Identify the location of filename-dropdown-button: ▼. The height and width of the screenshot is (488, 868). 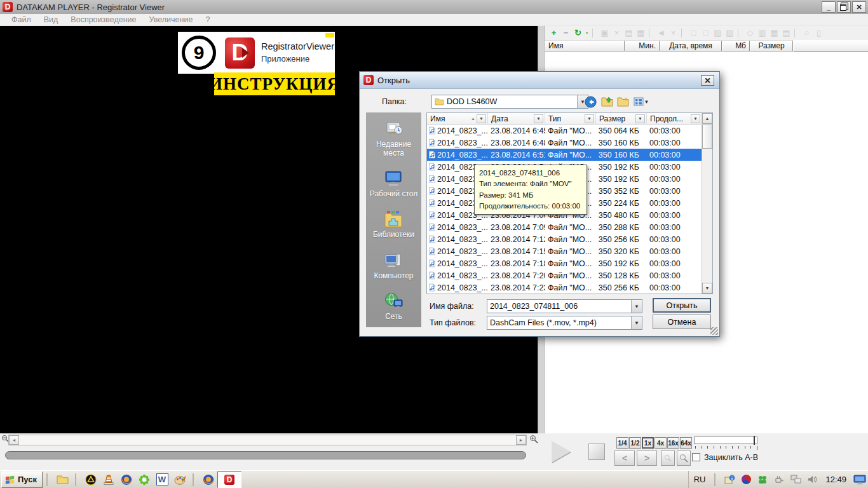
(637, 306).